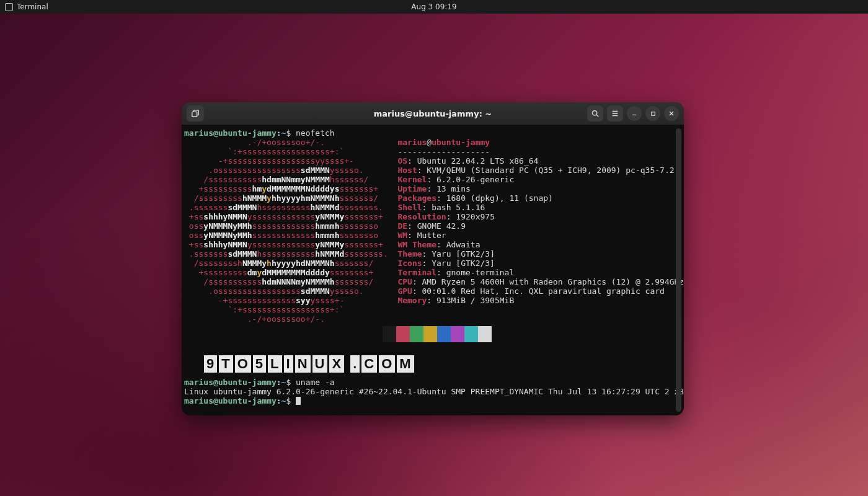 Image resolution: width=868 pixels, height=496 pixels. Describe the element at coordinates (671, 113) in the screenshot. I see `close-button` at that location.